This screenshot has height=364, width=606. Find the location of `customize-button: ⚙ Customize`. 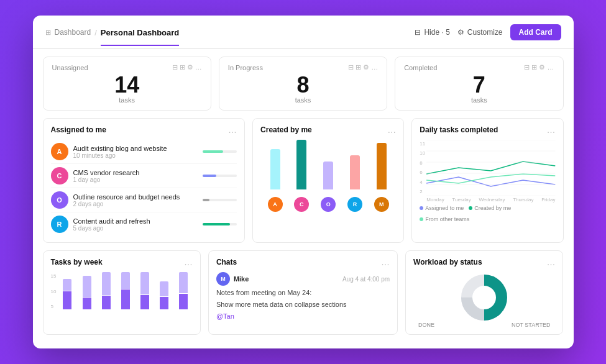

customize-button: ⚙ Customize is located at coordinates (480, 32).